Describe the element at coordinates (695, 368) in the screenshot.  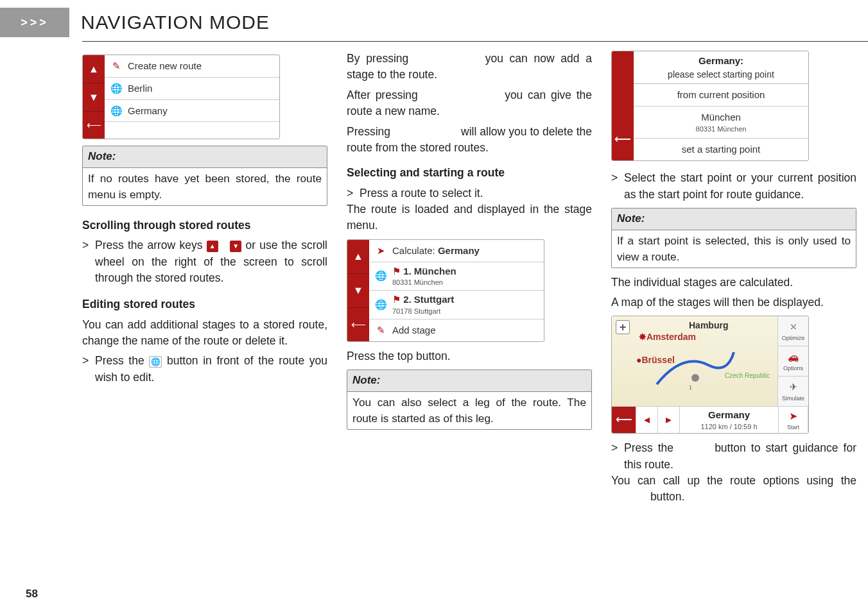
I see `route-line-icon: 1` at that location.